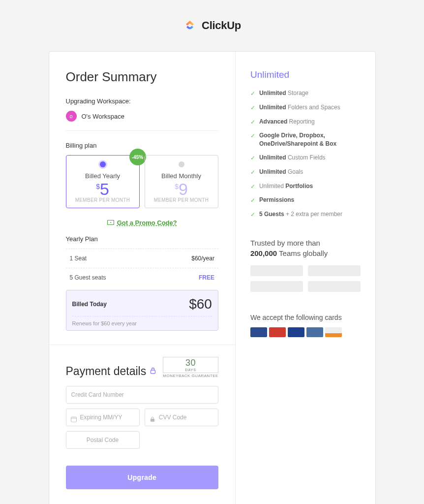 This screenshot has height=504, width=424. I want to click on plan-name: Unlimited, so click(305, 75).